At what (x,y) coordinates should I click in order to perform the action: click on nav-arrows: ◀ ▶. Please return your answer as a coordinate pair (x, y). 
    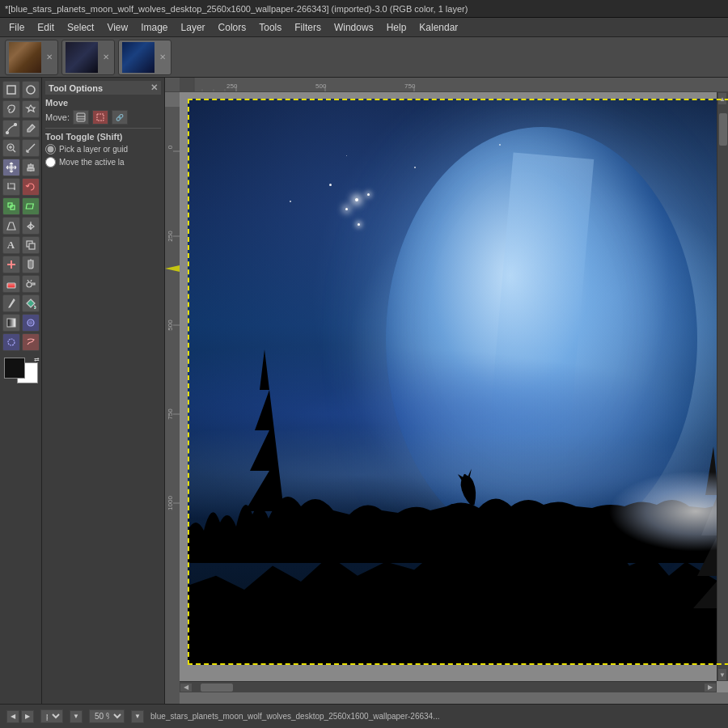
    Looking at the image, I should click on (20, 717).